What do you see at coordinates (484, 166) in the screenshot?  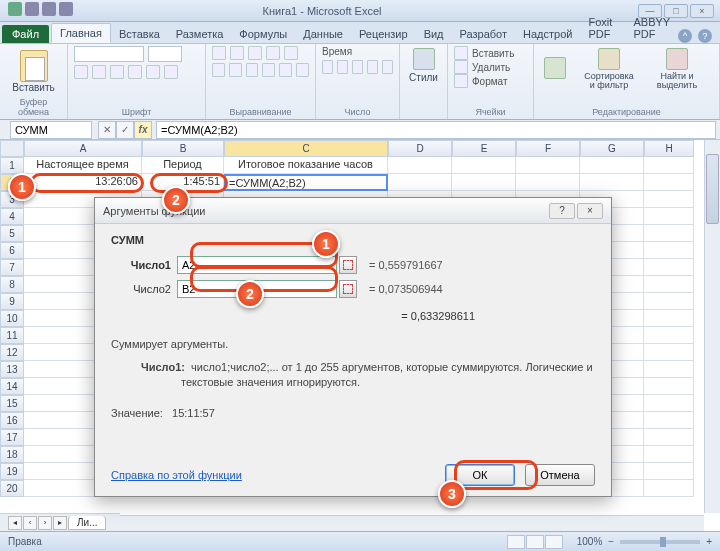 I see `cell-E1` at bounding box center [484, 166].